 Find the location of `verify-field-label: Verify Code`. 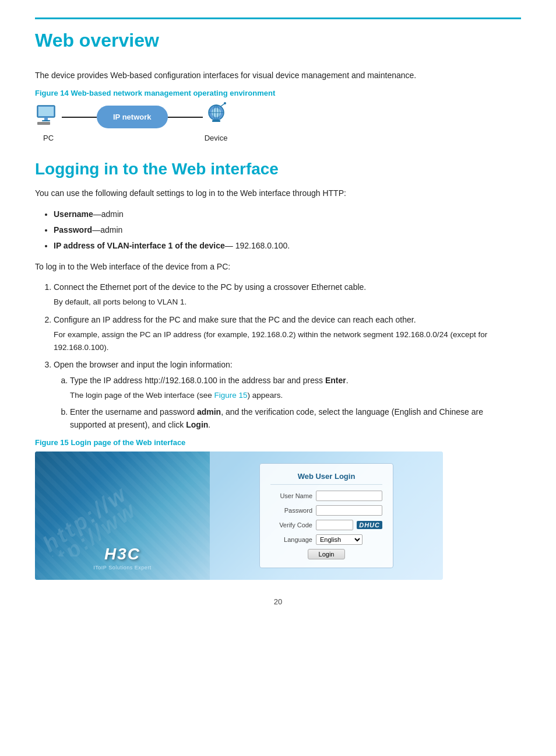

verify-field-label: Verify Code is located at coordinates (291, 525).